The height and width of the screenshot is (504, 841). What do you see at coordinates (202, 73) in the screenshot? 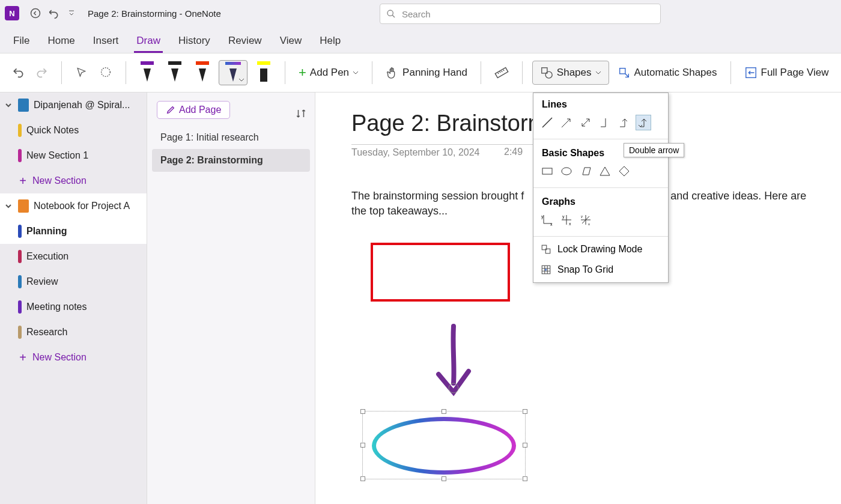
I see `pen-red` at bounding box center [202, 73].